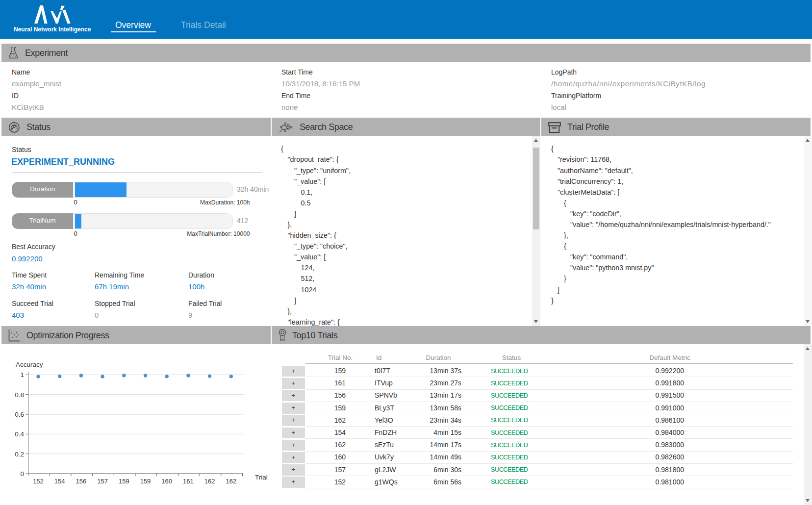  I want to click on svg-text: 0.4, so click(20, 434).